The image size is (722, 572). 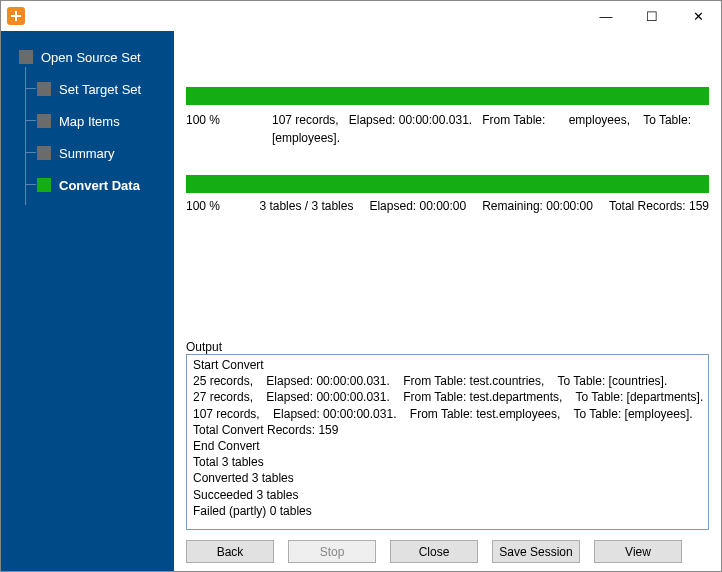 I want to click on to-table-label: To Table:, so click(x=667, y=120).